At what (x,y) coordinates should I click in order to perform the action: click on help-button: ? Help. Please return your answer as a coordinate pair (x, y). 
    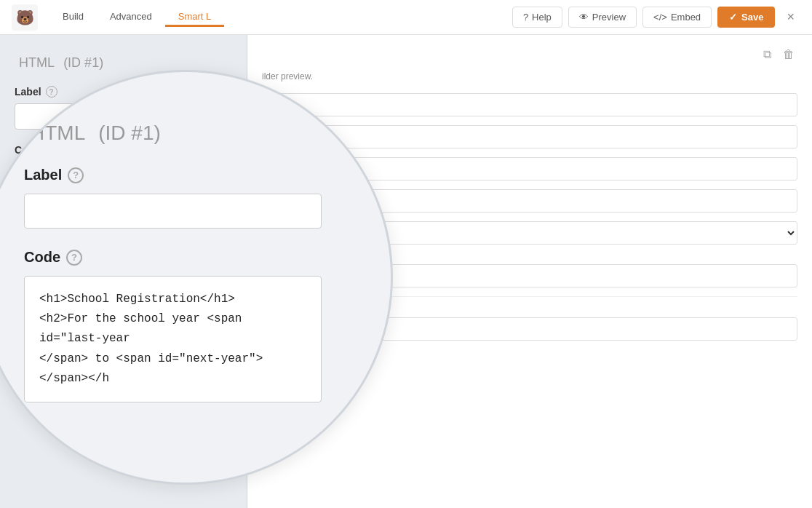
    Looking at the image, I should click on (537, 17).